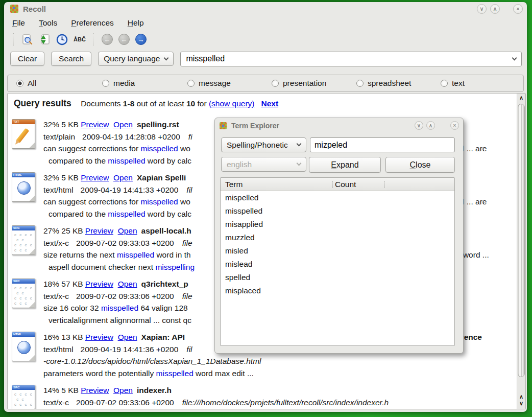  I want to click on expansion-mode-dropdown: Spelling/Phonetic, so click(263, 145).